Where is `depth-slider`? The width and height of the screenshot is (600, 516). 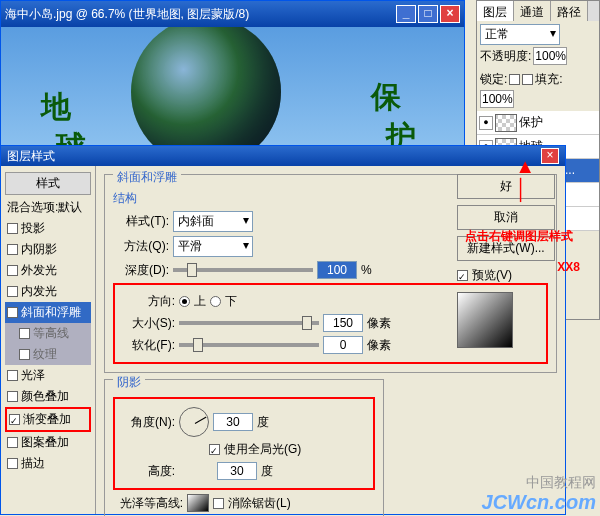
depth-slider is located at coordinates (243, 270).